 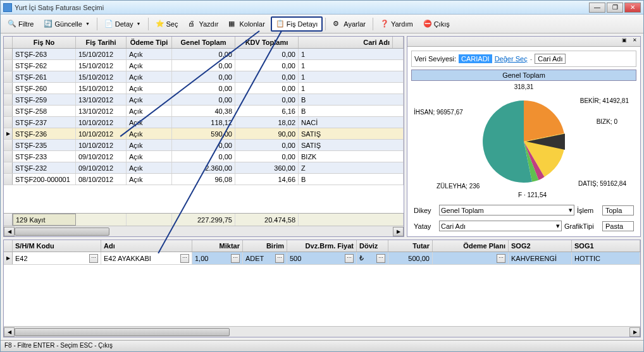 I want to click on print-button: 🖨Yazdır, so click(x=203, y=24).